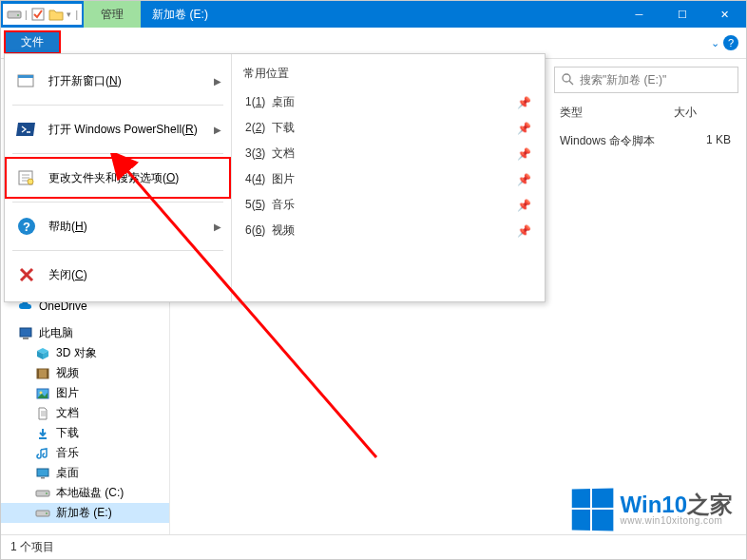  What do you see at coordinates (32, 42) in the screenshot?
I see `file-menu-button: 文件` at bounding box center [32, 42].